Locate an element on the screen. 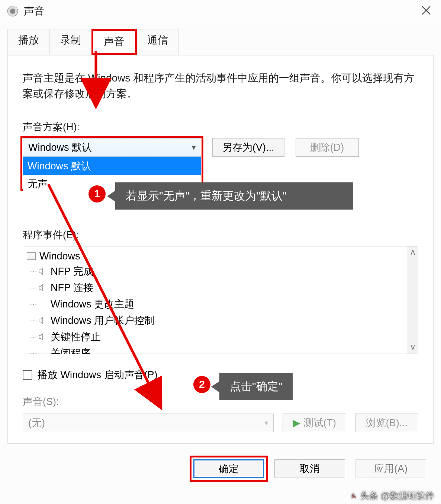  sound-combobox: (无) ▾ is located at coordinates (148, 423).